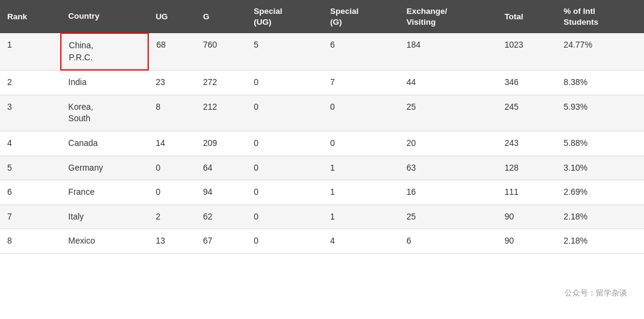 The width and height of the screenshot is (644, 319). I want to click on cell-exchange: 16, so click(448, 193).